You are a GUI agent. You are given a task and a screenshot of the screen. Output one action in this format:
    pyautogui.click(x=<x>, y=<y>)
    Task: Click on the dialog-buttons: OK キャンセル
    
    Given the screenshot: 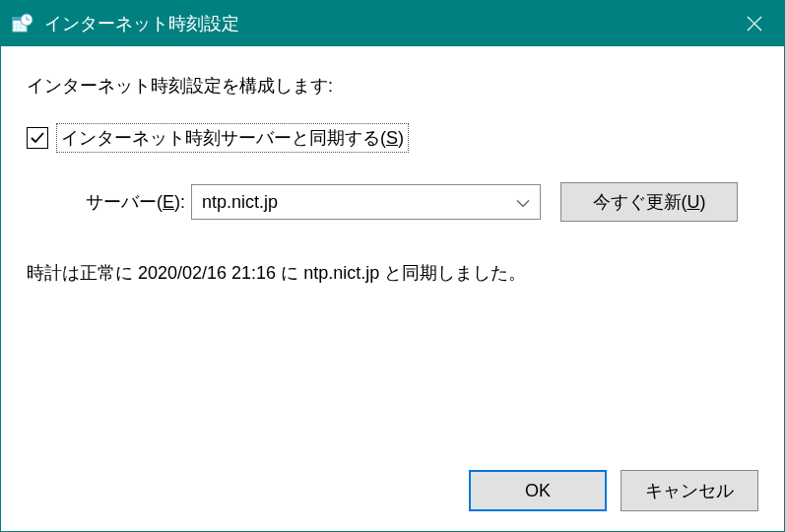 What is the action you would take?
    pyautogui.click(x=392, y=491)
    